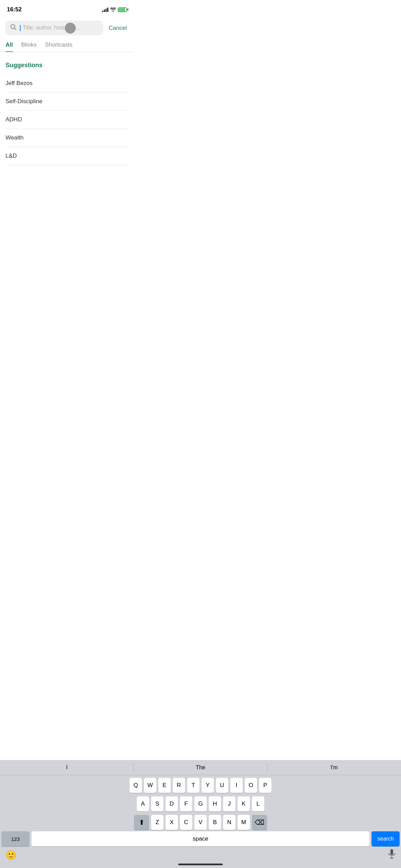 This screenshot has width=401, height=868. I want to click on cancel-button: Cancel, so click(118, 28).